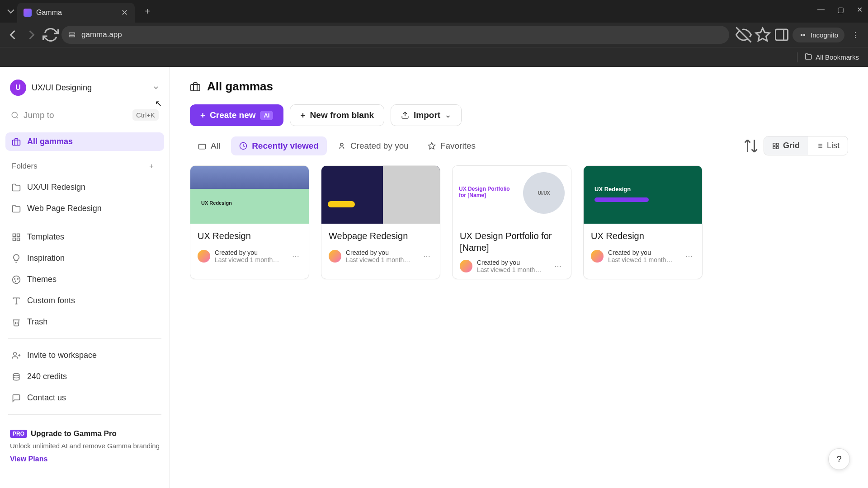 This screenshot has width=868, height=488. What do you see at coordinates (448, 115) in the screenshot?
I see `chevron-down-icon` at bounding box center [448, 115].